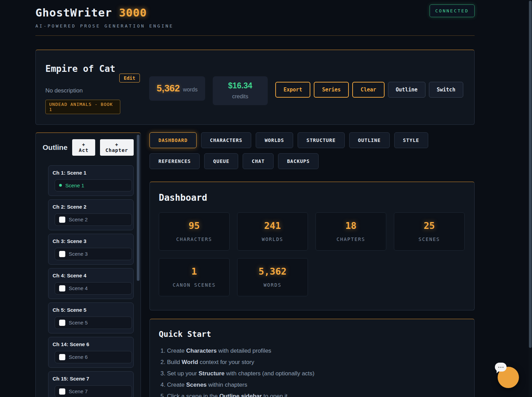 The image size is (532, 397). Describe the element at coordinates (194, 272) in the screenshot. I see `stat-value: 1` at that location.